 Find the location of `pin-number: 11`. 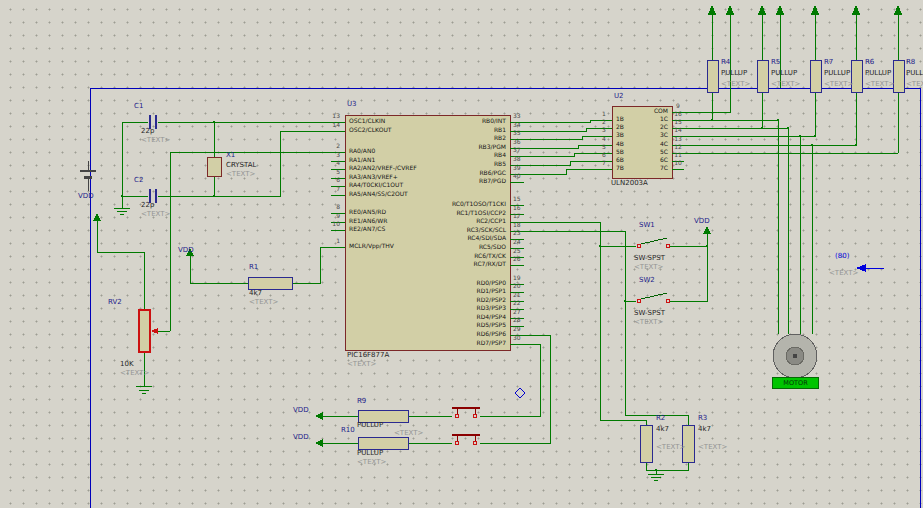

pin-number: 11 is located at coordinates (678, 155).